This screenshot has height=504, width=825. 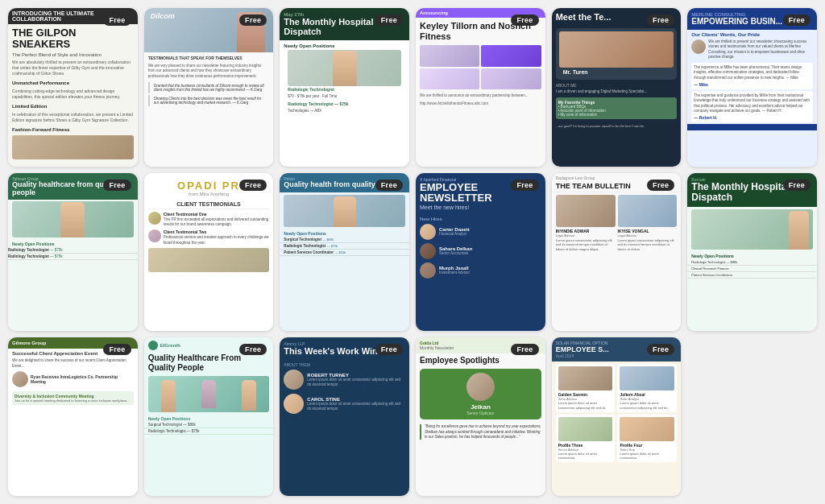 I want to click on gilmore-body: We are delighted to share the success of…, so click(x=73, y=364).